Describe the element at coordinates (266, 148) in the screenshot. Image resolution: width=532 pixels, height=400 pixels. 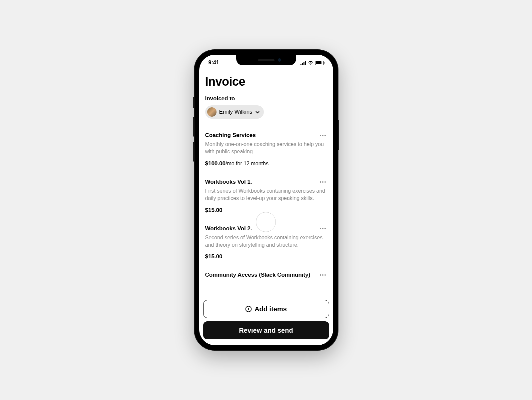
I see `item-description: Monthly one-on-one coaching services to …` at that location.